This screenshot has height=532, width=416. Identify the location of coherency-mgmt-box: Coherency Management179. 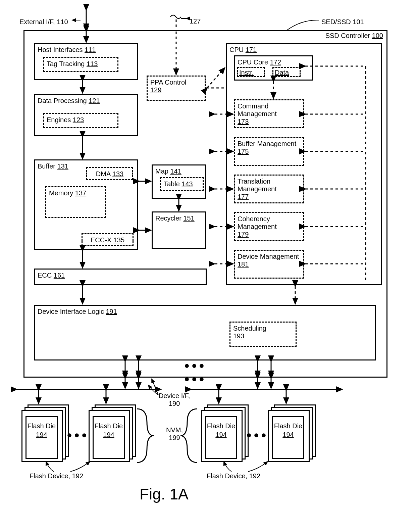
(269, 227).